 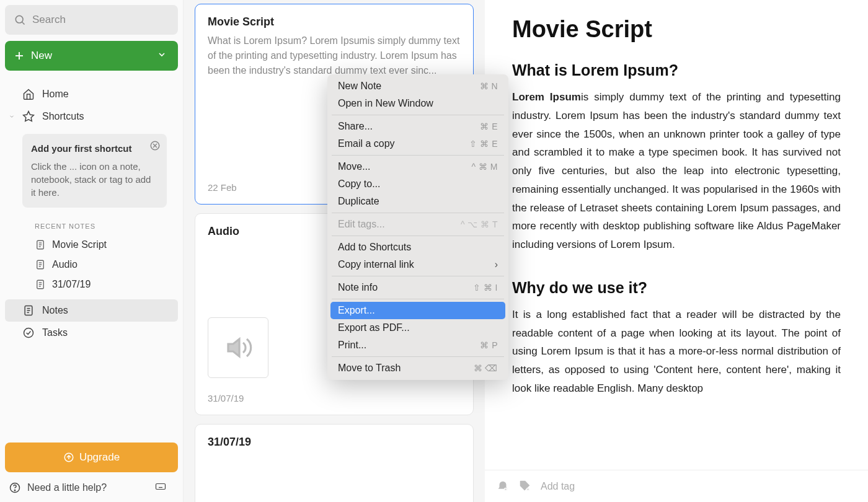 I want to click on note-title: Movie Script, so click(x=676, y=30).